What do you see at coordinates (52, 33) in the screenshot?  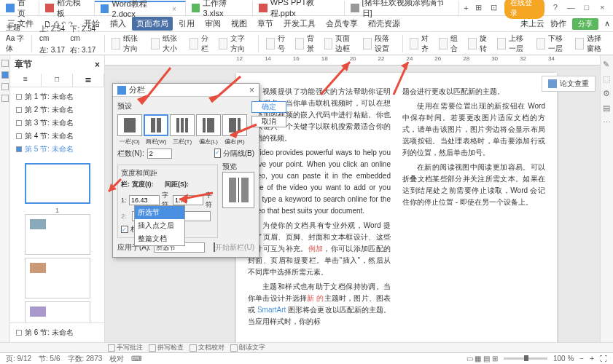 I see `margin-top: 上: 2.54 cm` at bounding box center [52, 33].